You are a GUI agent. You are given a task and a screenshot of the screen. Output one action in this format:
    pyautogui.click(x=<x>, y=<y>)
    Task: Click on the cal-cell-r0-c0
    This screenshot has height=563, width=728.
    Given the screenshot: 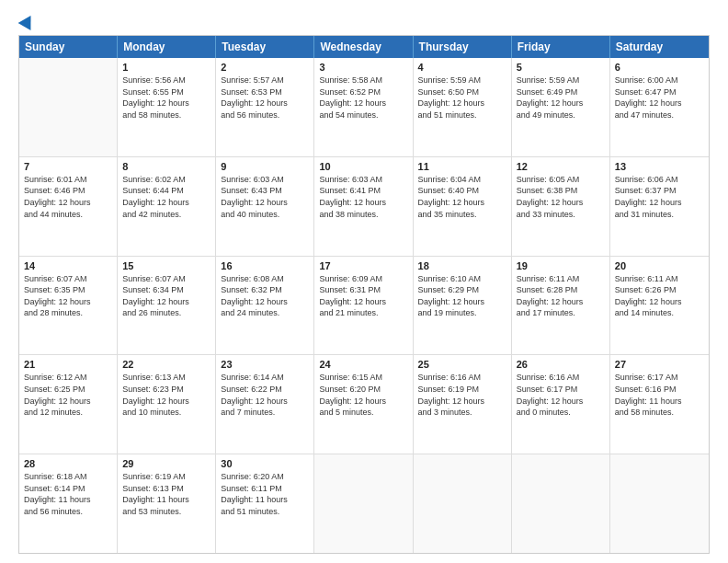 What is the action you would take?
    pyautogui.click(x=68, y=107)
    